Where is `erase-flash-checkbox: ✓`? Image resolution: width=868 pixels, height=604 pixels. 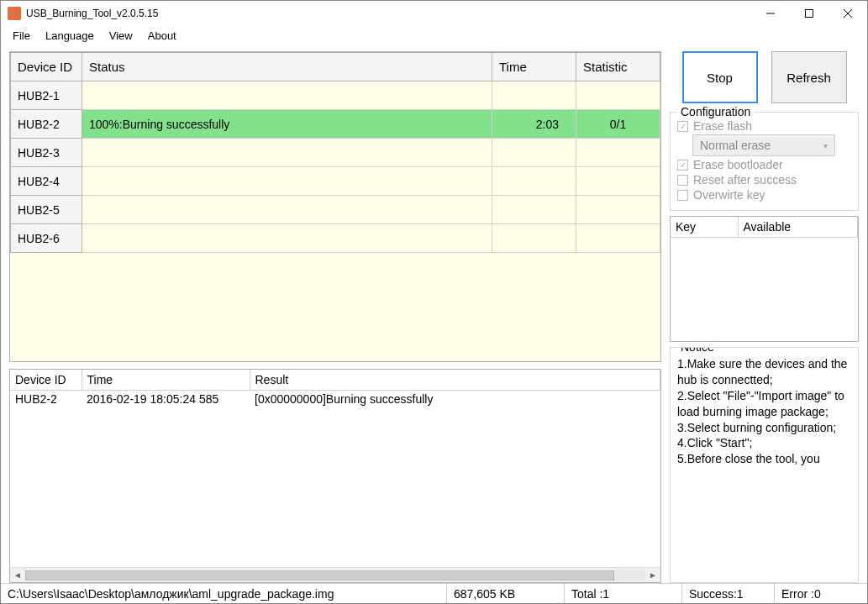
erase-flash-checkbox: ✓ is located at coordinates (682, 126).